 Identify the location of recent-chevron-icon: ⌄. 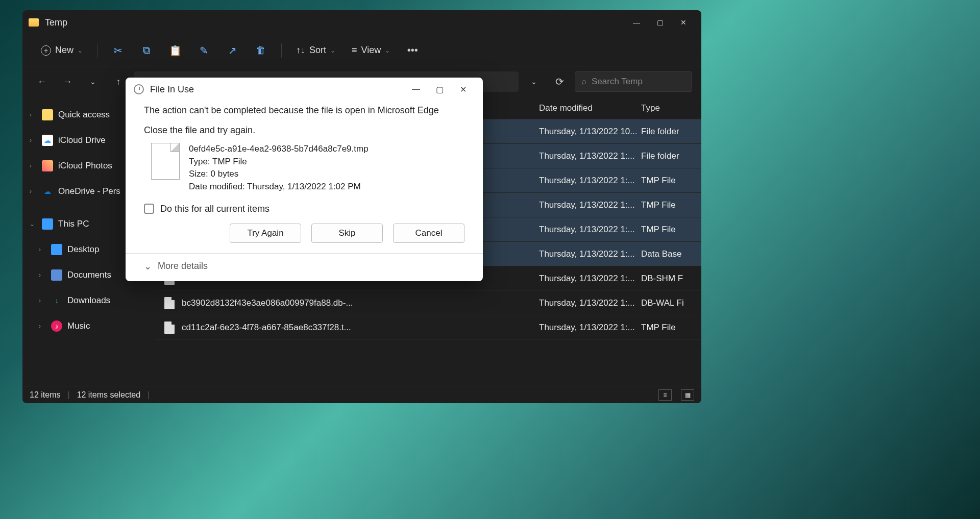
(93, 82).